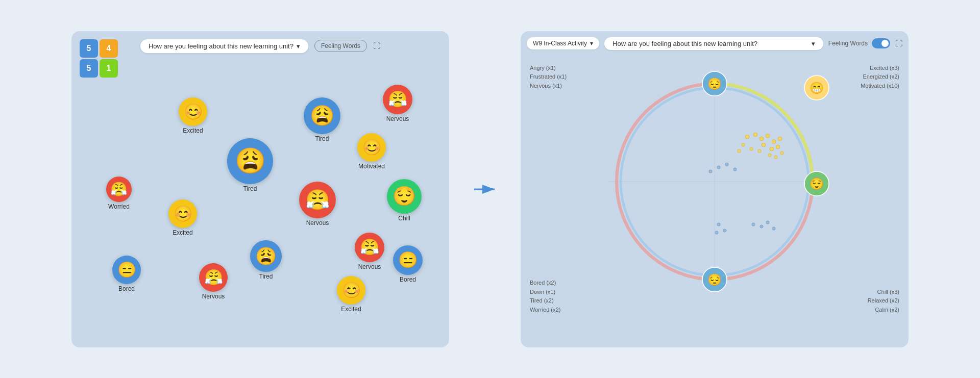 Image resolution: width=980 pixels, height=378 pixels. What do you see at coordinates (221, 46) in the screenshot?
I see `question-text: How are you feeling about this new learn…` at bounding box center [221, 46].